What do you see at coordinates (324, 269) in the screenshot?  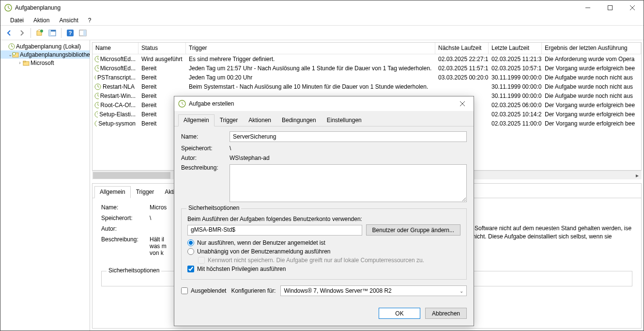 I see `dlg-check-highest-priv: Mit höchsten Privilegien ausführen` at bounding box center [324, 269].